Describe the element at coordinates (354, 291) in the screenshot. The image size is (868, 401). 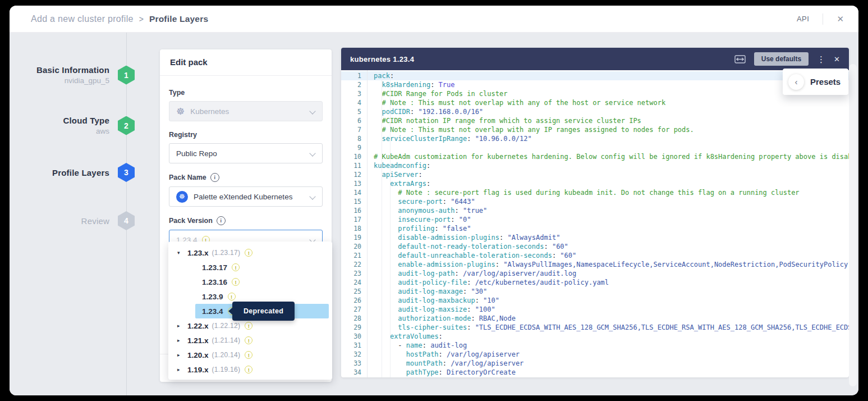
I see `line-number: 25` at that location.